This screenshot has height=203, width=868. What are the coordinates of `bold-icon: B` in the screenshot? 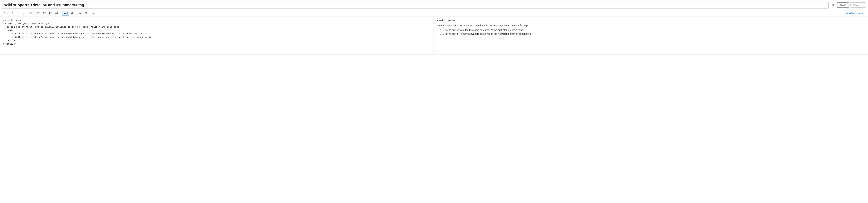 It's located at (13, 13).